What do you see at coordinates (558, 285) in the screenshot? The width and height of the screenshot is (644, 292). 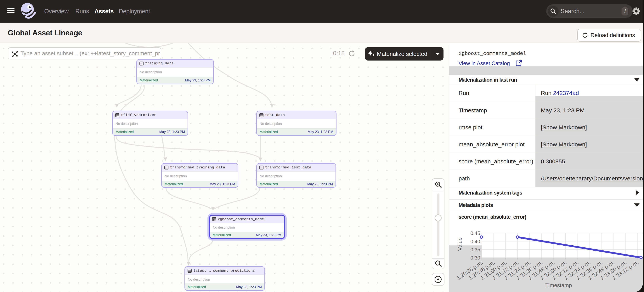 I see `svg-text: Timestamp` at bounding box center [558, 285].